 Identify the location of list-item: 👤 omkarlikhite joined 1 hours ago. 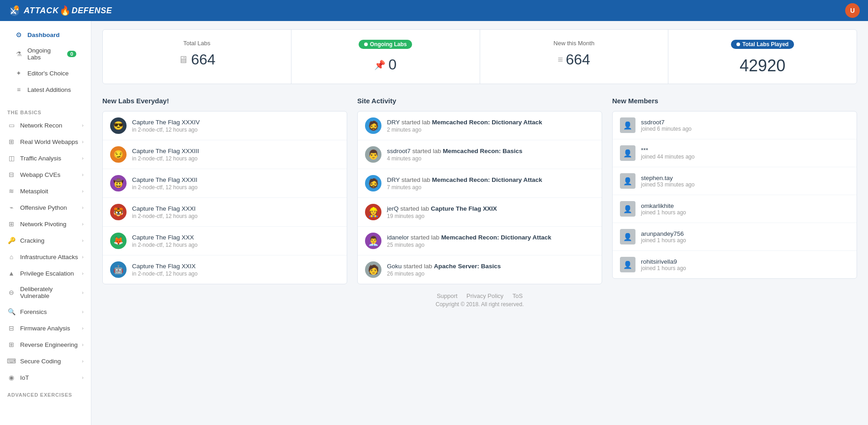
(735, 209).